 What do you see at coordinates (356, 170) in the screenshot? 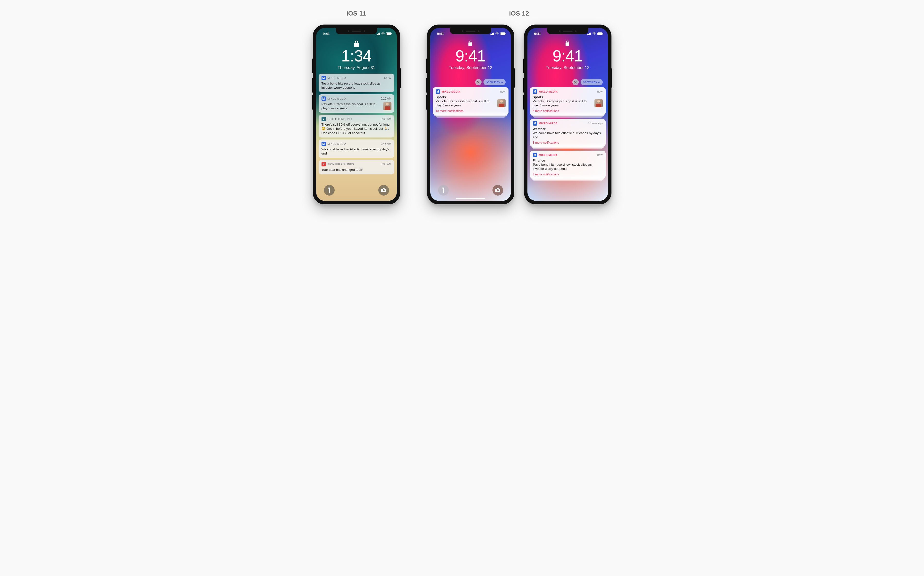
I see `notification-body: Your seat has changed to 2F` at bounding box center [356, 170].